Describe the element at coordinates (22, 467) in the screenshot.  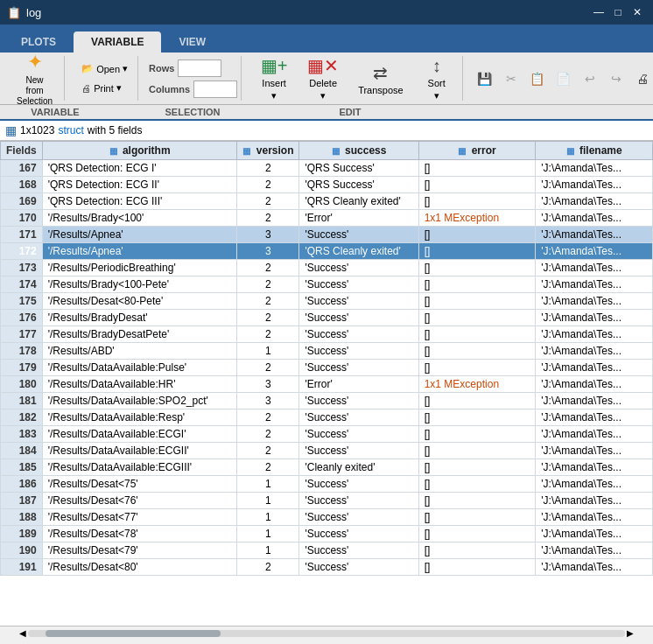
I see `row-num: 185` at that location.